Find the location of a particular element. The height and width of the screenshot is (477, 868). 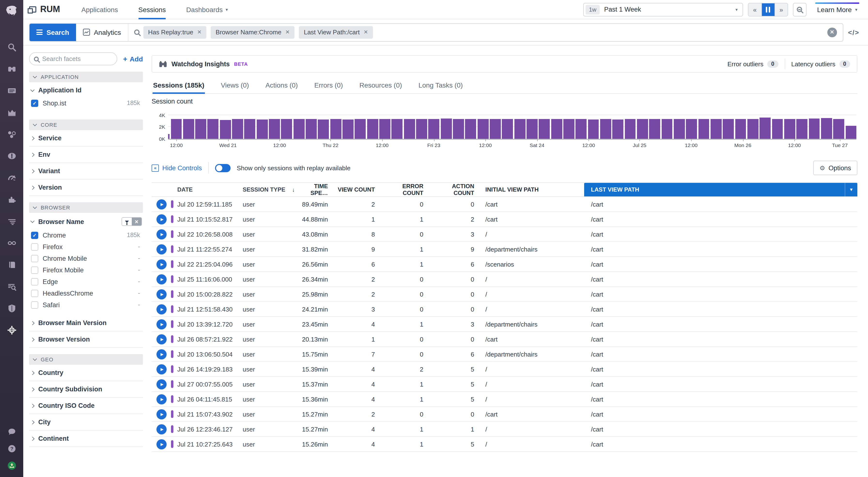

table-row: ▶Jul 21 10:15:52.817user44.88min112/cart… is located at coordinates (504, 219).